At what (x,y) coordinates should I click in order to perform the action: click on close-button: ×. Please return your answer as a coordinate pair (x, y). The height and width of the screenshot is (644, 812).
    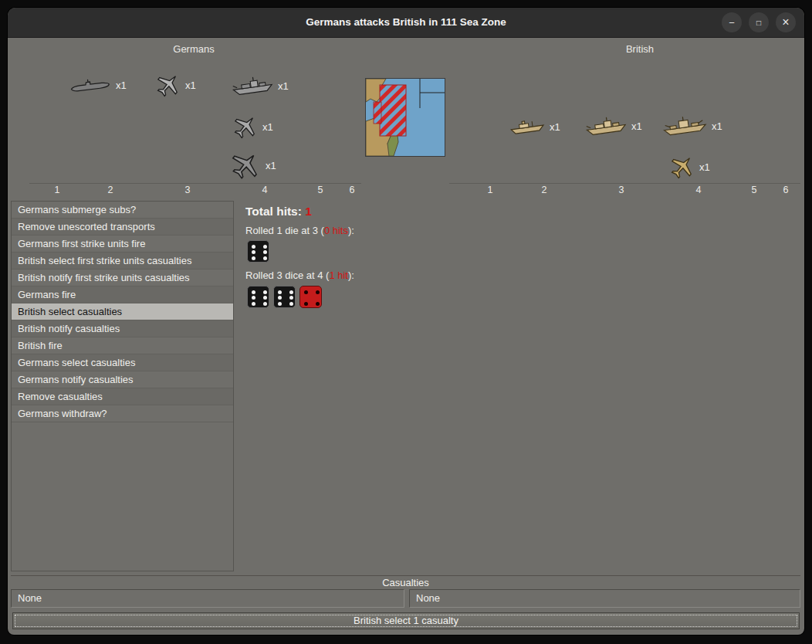
    Looking at the image, I should click on (786, 22).